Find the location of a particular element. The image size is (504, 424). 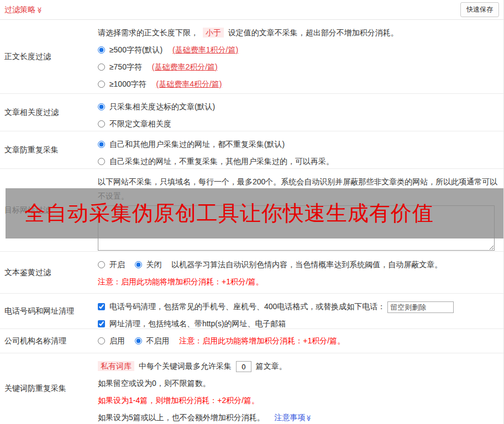

radio-company-on-input is located at coordinates (102, 341).